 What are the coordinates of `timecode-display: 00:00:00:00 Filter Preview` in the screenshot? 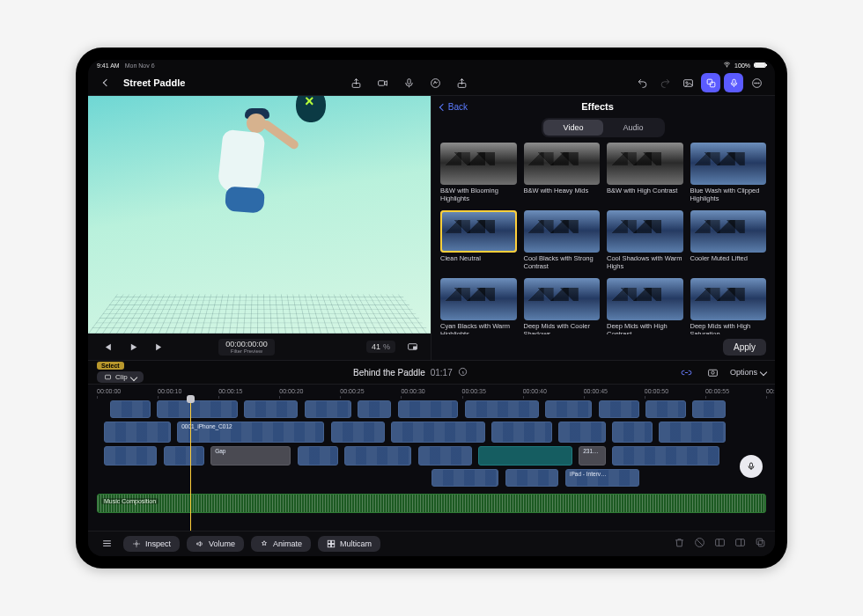 It's located at (247, 347).